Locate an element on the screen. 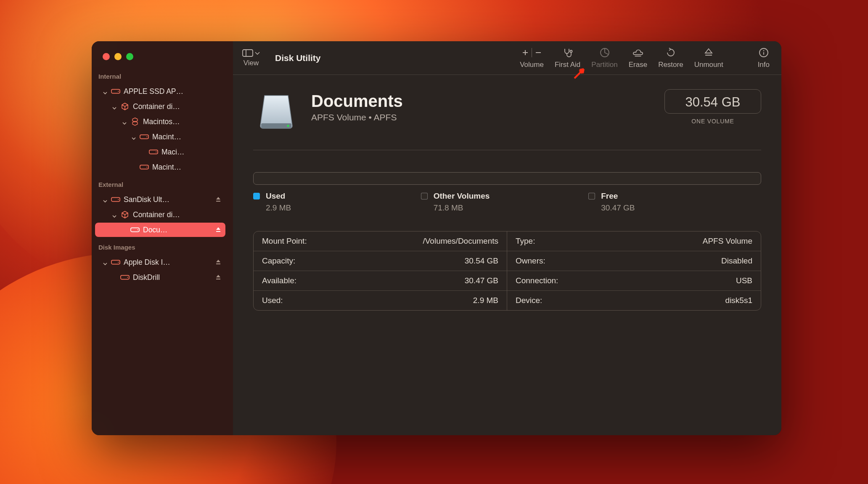 The width and height of the screenshot is (868, 484). minimize-window-button is located at coordinates (118, 56).